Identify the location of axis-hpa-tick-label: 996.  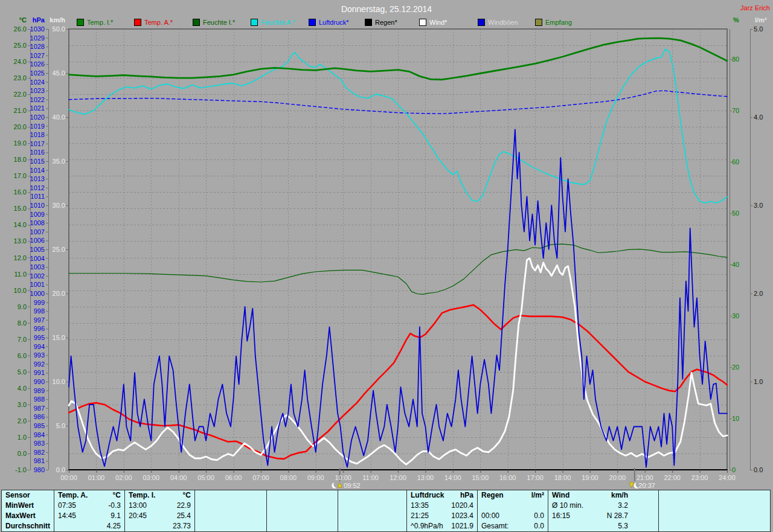
(27, 328).